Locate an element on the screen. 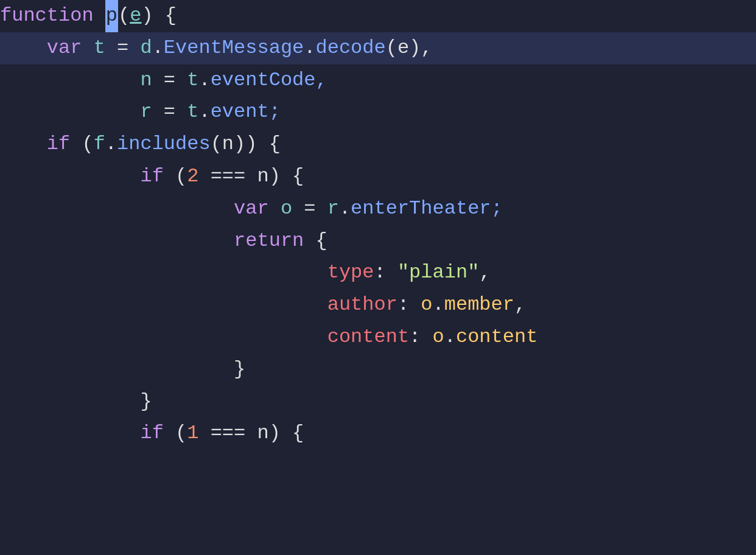 This screenshot has width=756, height=555. code-line: author: o.member, is located at coordinates (378, 305).